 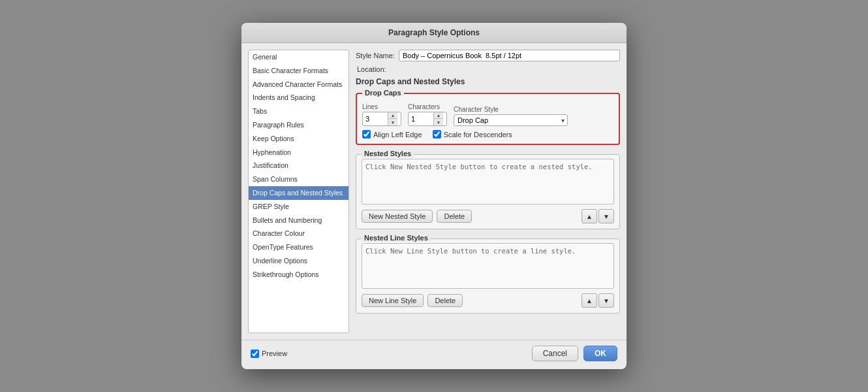 I want to click on char-style-field-group: Character Style Drop Cap [None] [New Cha…, so click(x=510, y=116).